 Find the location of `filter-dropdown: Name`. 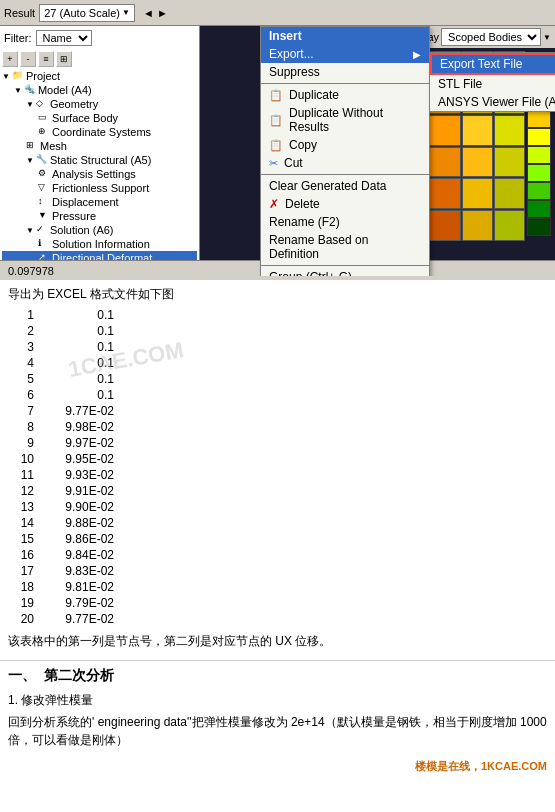

filter-dropdown: Name is located at coordinates (64, 38).